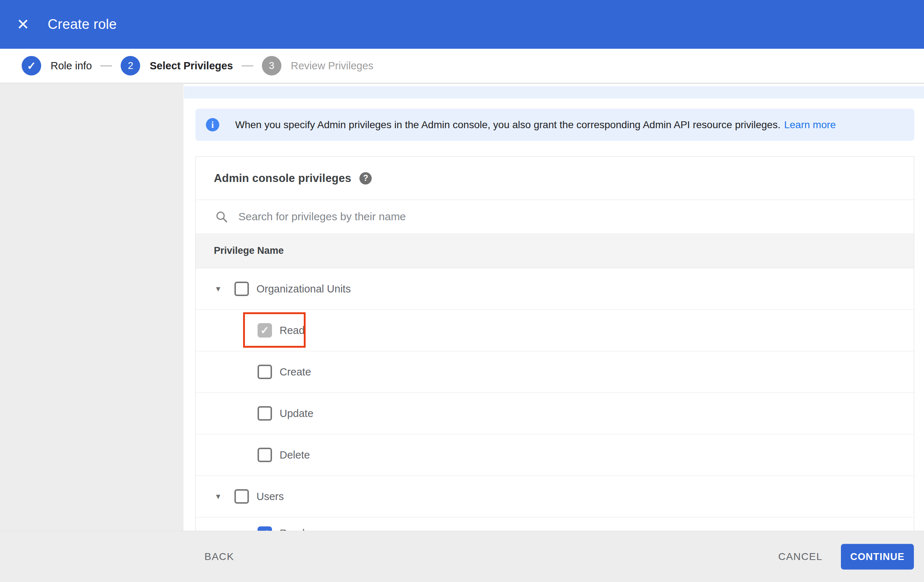  What do you see at coordinates (462, 25) in the screenshot?
I see `app-header: ✕ Create role` at bounding box center [462, 25].